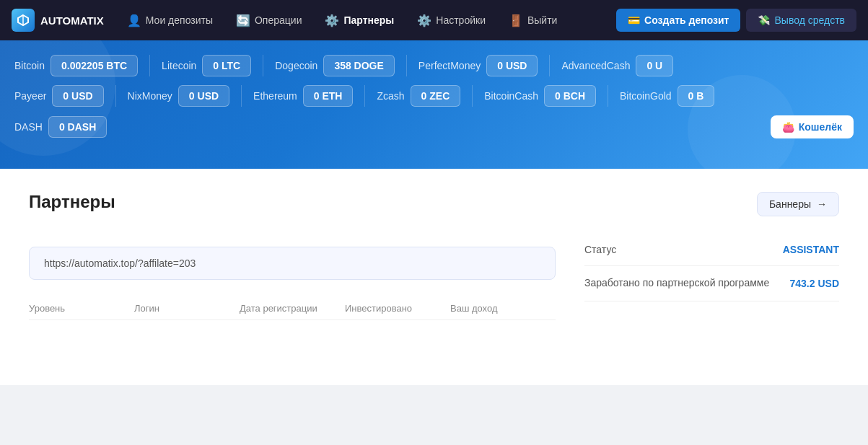 The width and height of the screenshot is (868, 445). What do you see at coordinates (540, 96) in the screenshot?
I see `balance-bitcoincash: BitcoinCash 0 BCH` at bounding box center [540, 96].